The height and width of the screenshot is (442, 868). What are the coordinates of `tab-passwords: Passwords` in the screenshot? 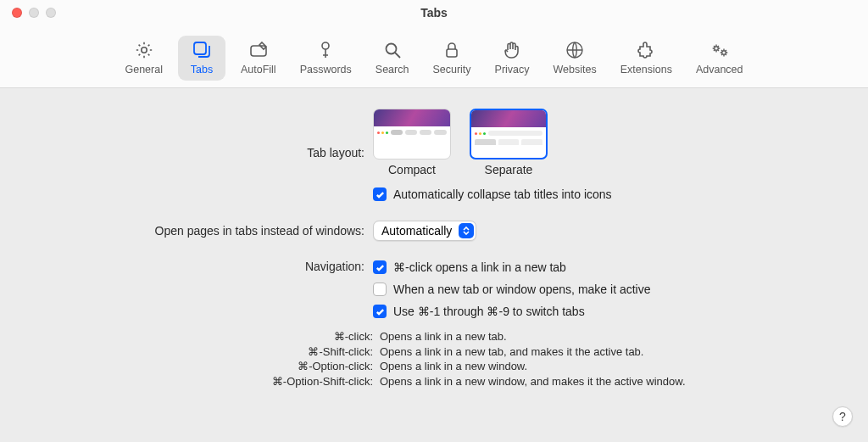 It's located at (326, 58).